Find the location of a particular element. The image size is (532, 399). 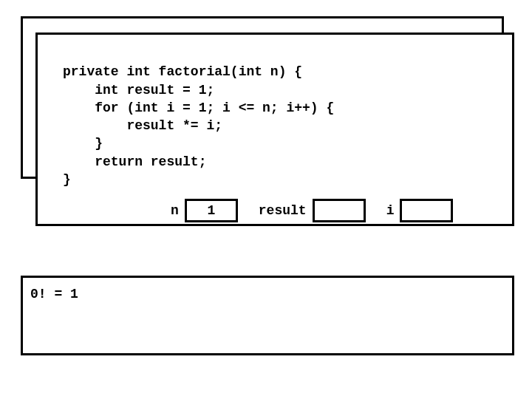

code-line-5: } is located at coordinates (83, 143).